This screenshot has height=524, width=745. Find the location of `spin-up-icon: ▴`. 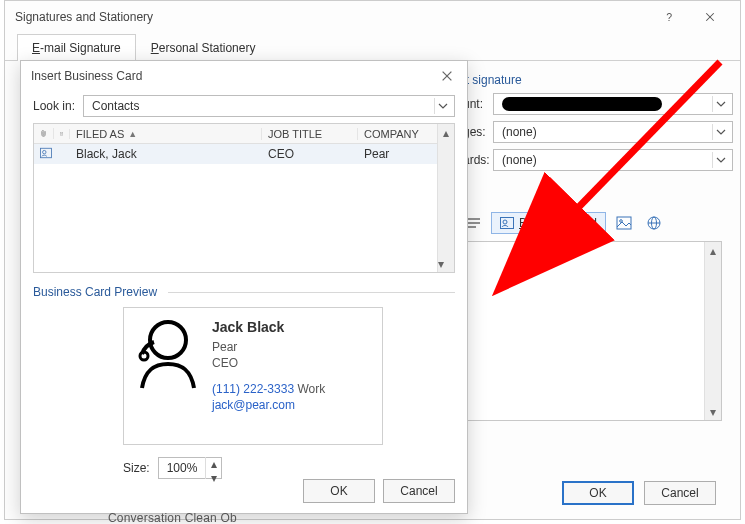

spin-up-icon: ▴ is located at coordinates (214, 464).